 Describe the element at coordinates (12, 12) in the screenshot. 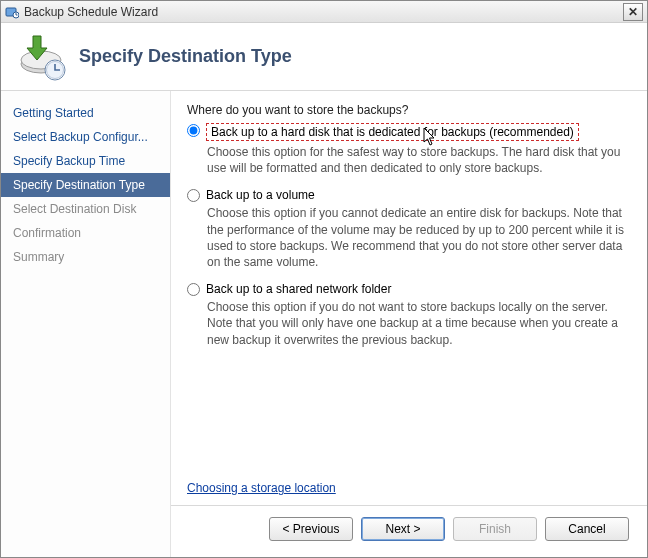

I see `app-icon` at that location.